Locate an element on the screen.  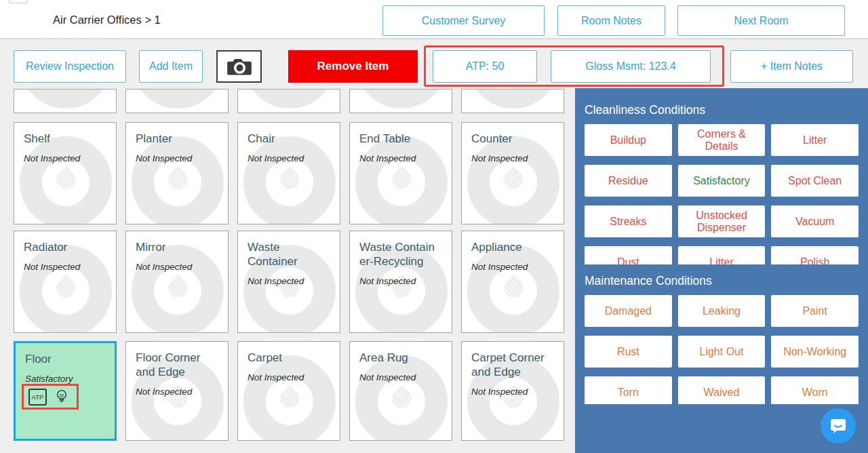
condition-button-non-working: Non-Working is located at coordinates (815, 351).